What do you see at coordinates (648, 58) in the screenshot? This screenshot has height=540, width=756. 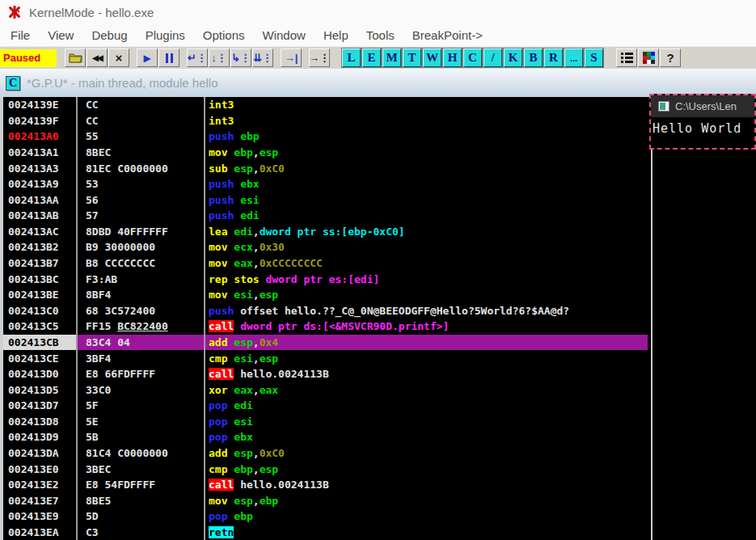 I see `appearance-button` at bounding box center [648, 58].